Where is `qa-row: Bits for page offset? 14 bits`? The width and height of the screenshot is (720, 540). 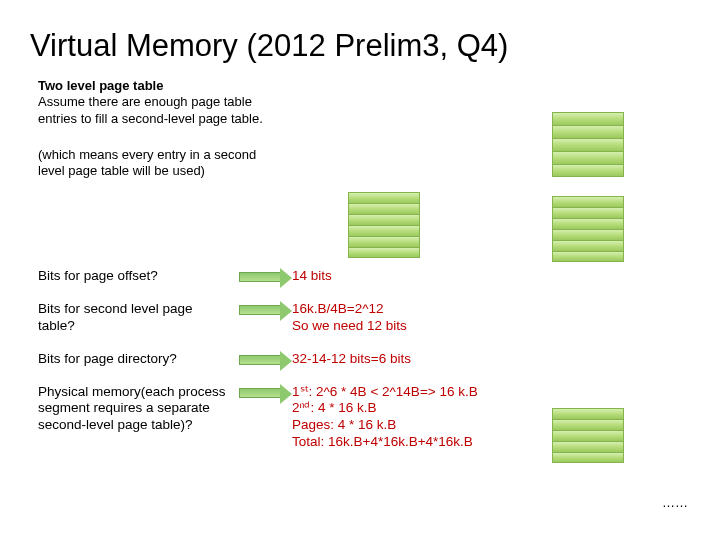
qa-row: Bits for page offset? 14 bits is located at coordinates (298, 276).